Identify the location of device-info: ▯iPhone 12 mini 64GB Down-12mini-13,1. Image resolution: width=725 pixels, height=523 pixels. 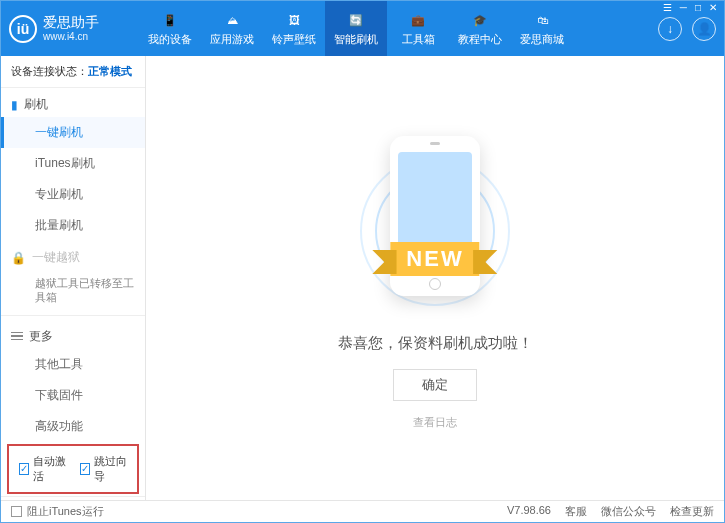
(73, 498).